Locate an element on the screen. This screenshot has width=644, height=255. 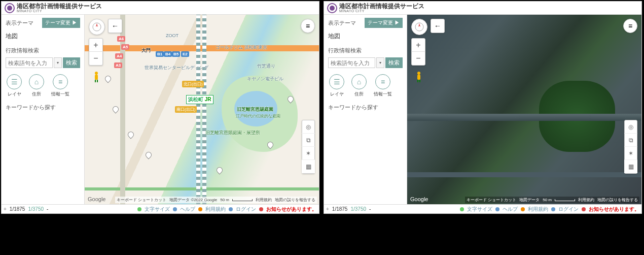
mapdata-label: 地図データ ©2022 Google is located at coordinates (193, 200).